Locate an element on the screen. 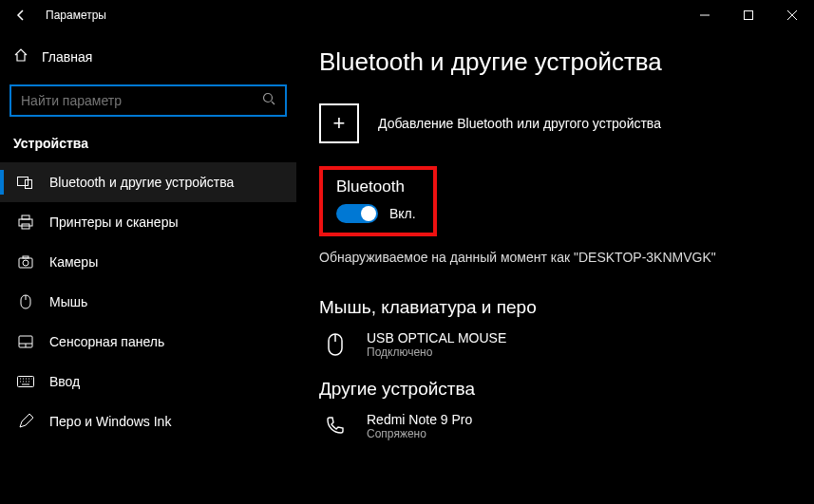 The width and height of the screenshot is (814, 504). home-icon is located at coordinates (21, 57).